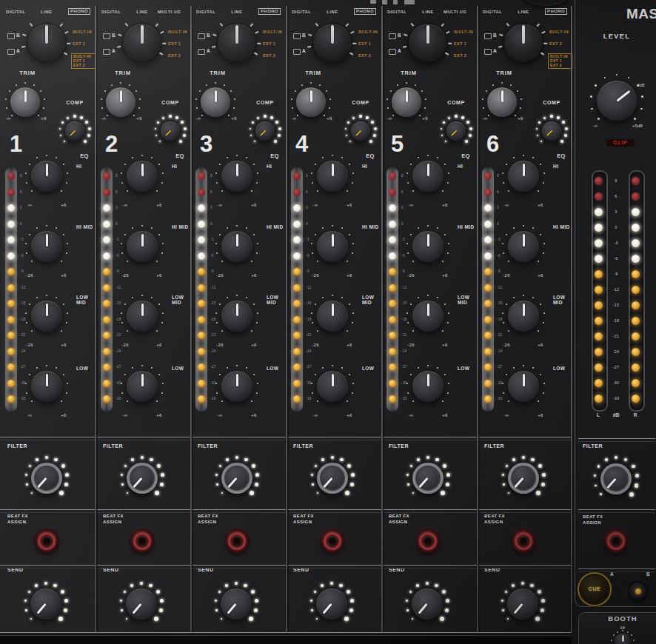 This screenshot has height=644, width=656. I want to click on master-meter-led, so click(635, 181).